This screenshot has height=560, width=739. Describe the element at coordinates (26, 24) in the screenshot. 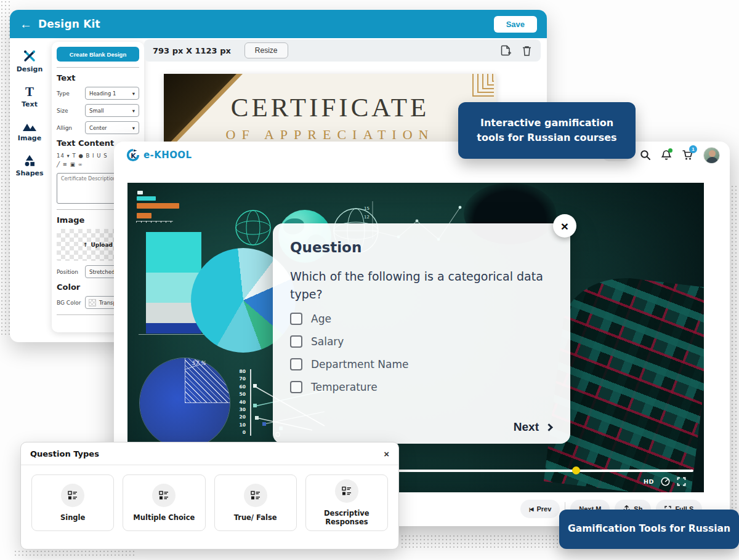

I see `back-arrow-icon: ←` at that location.